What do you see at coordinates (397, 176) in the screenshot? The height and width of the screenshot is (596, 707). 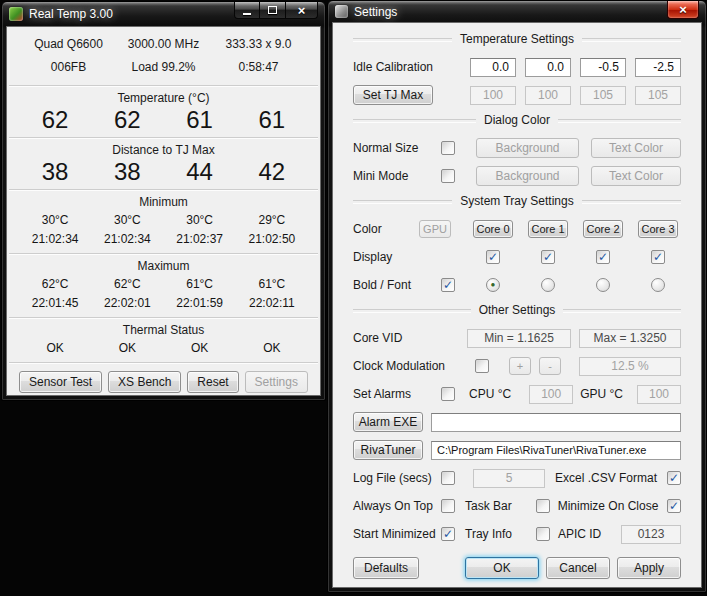 I see `mini-mode-label: Mini Mode` at bounding box center [397, 176].